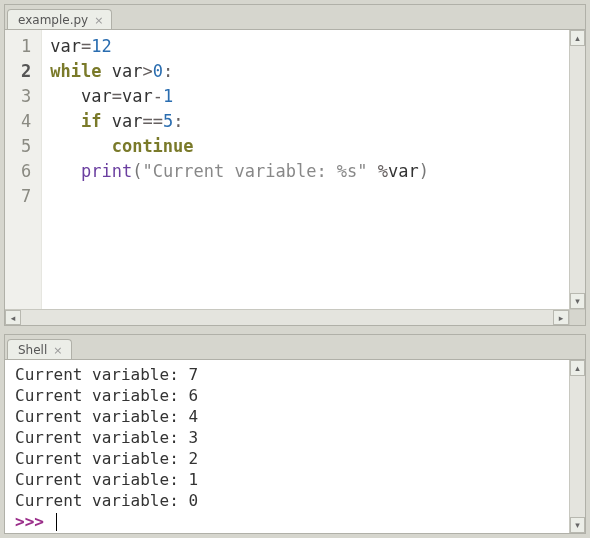 This screenshot has width=590, height=538. Describe the element at coordinates (577, 446) in the screenshot. I see `shell-scrollbar-vertical: ▴ ▾` at that location.